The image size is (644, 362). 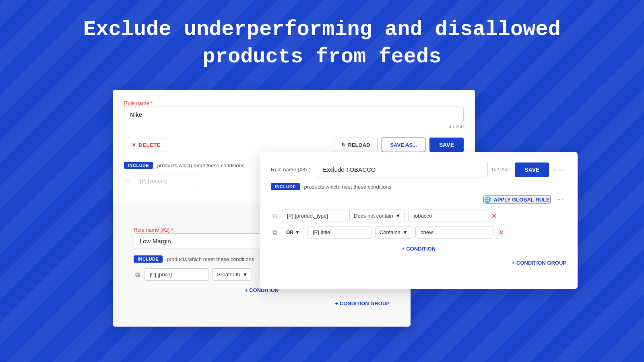 I want to click on remove-btn-3-1: ✕, so click(x=494, y=216).